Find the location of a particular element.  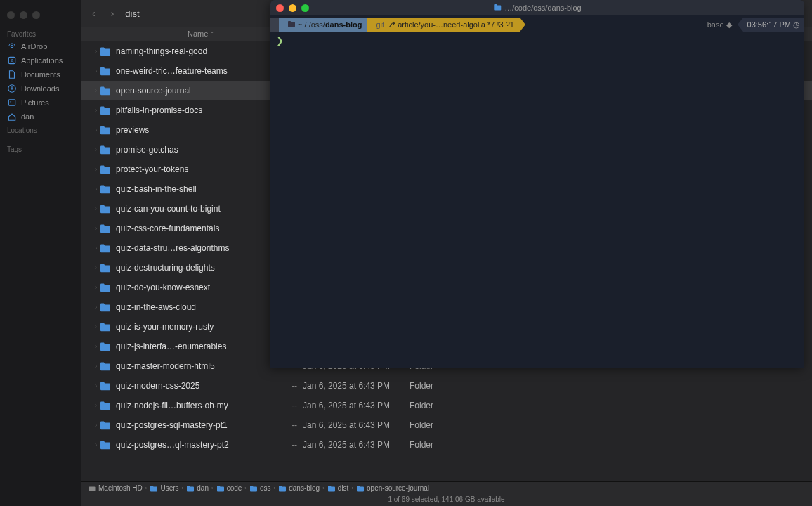

file-row: ›quiz-postgres…ql-mastery-pt2--Jan 6, 20… is located at coordinates (447, 445).